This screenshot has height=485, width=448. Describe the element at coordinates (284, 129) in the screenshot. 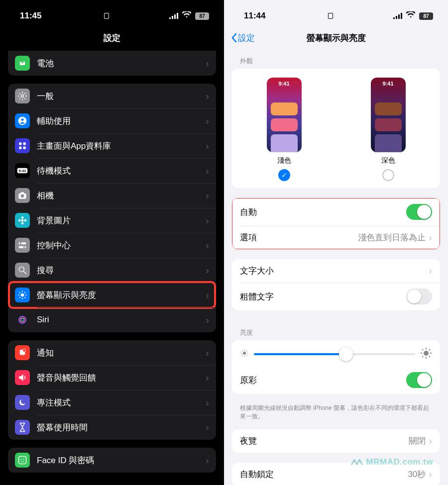

I see `appearance-light-option: 9:41 淺色 ✓` at that location.